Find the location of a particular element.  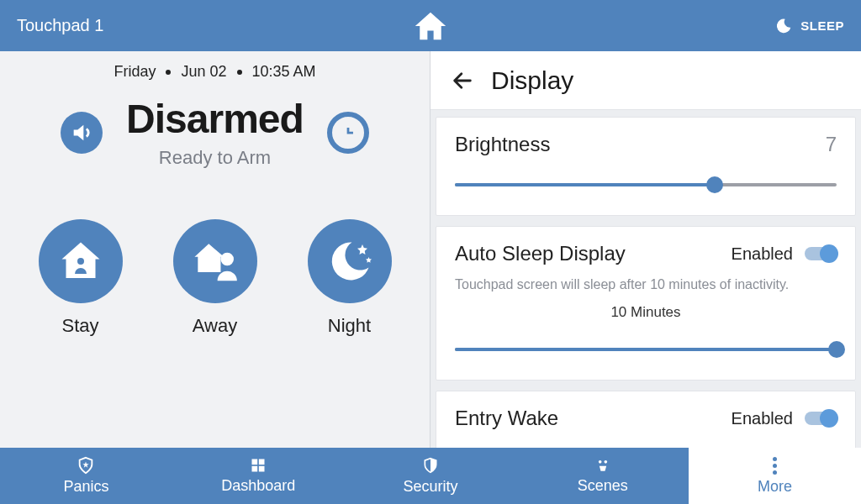

home-button is located at coordinates (430, 26).